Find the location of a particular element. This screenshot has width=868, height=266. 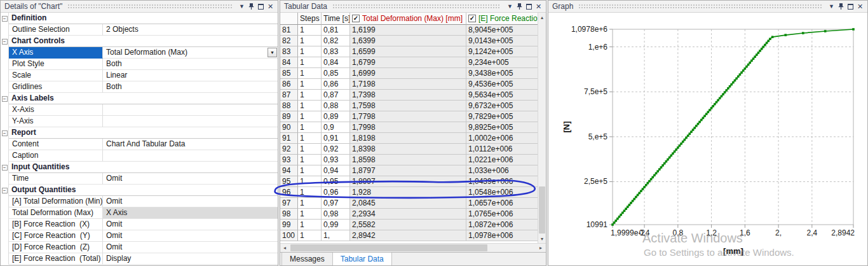

force-cell: 1,0548e+006 is located at coordinates (503, 192).